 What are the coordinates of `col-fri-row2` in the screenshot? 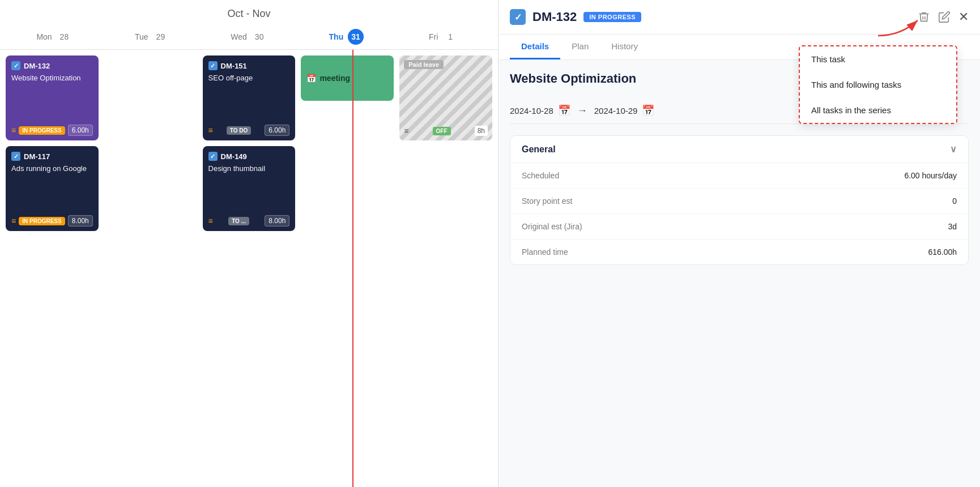 It's located at (446, 189).